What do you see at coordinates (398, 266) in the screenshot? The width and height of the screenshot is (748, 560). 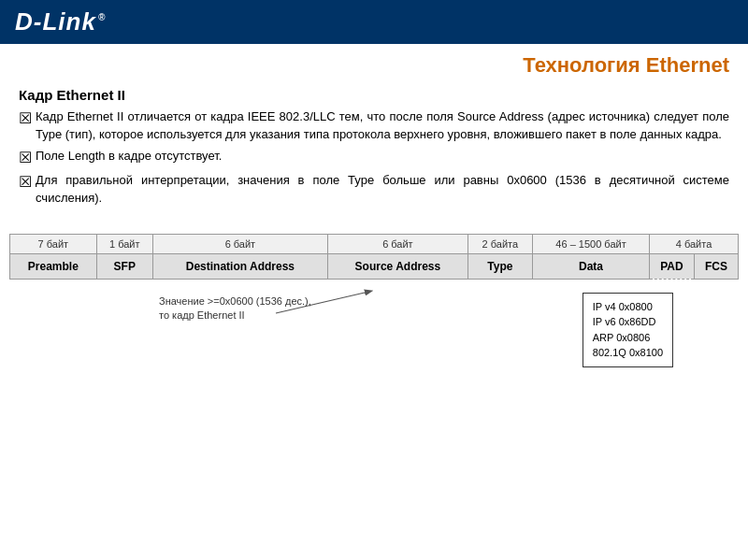 I see `cell-src-address: Source Address` at bounding box center [398, 266].